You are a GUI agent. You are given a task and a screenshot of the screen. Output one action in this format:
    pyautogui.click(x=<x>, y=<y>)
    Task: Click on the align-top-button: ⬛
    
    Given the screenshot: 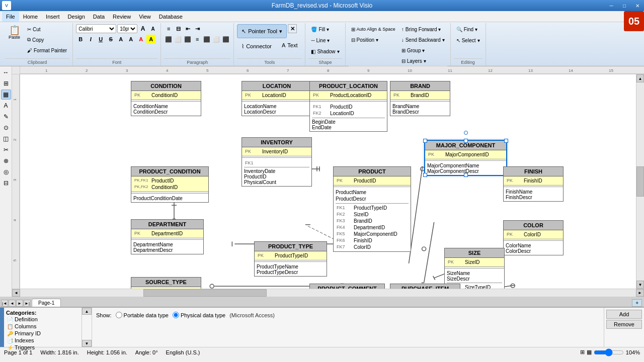 What is the action you would take?
    pyautogui.click(x=207, y=39)
    